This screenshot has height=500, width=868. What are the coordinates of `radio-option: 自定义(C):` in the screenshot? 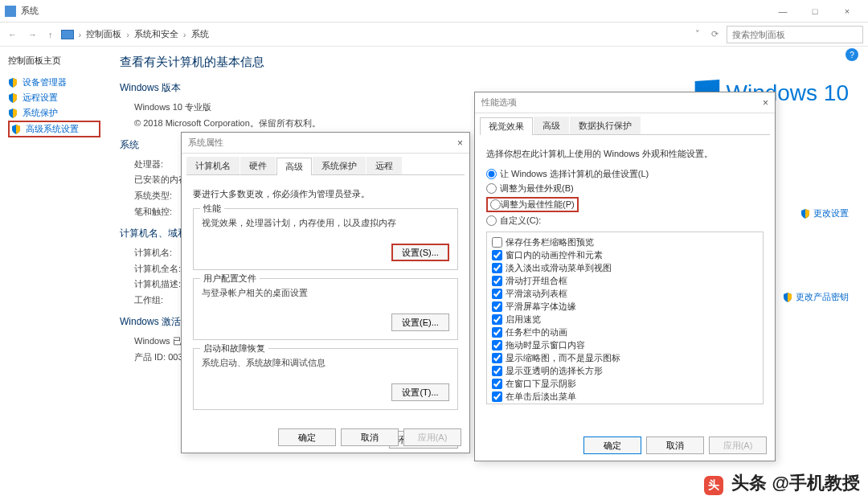 It's located at (625, 220).